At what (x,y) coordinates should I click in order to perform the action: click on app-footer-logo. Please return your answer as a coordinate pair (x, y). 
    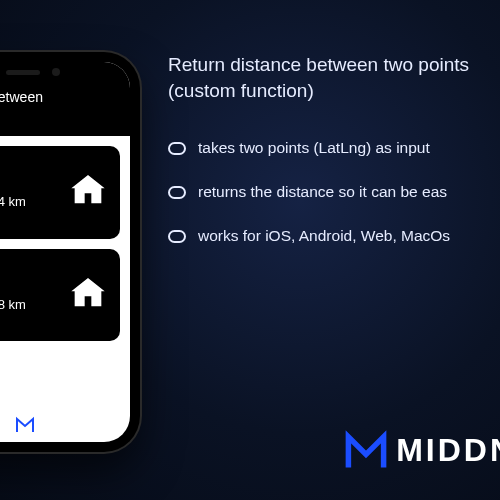
    Looking at the image, I should click on (65, 424).